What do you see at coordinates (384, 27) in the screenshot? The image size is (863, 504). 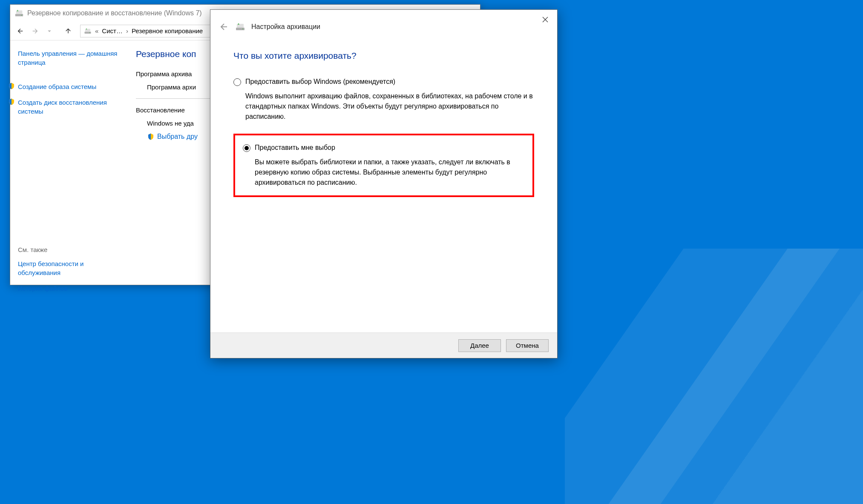 I see `dialog-header: Настройка архивации` at bounding box center [384, 27].